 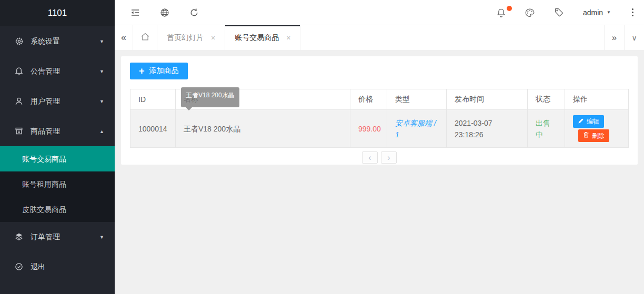 I want to click on home-icon, so click(x=145, y=38).